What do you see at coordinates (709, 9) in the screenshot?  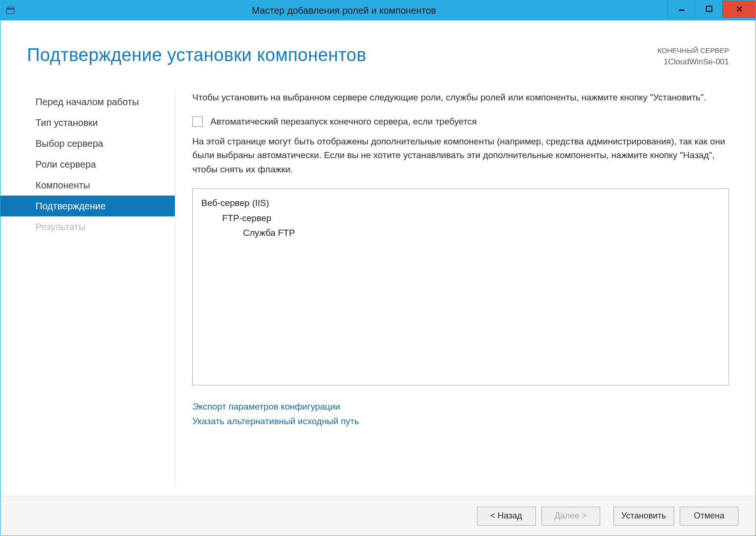 I see `maximize-button` at bounding box center [709, 9].